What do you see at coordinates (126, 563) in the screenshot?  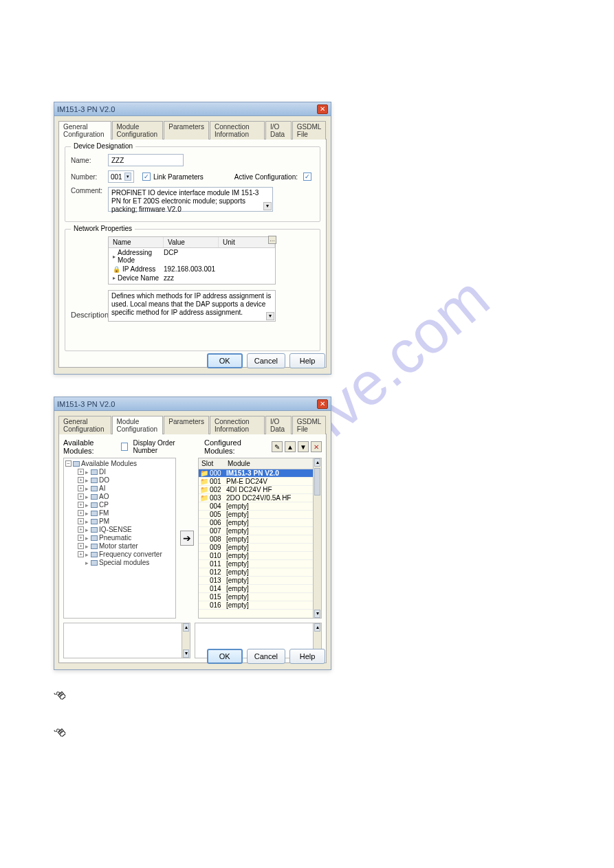 I see `tree-item: ▸Special modules` at bounding box center [126, 563].